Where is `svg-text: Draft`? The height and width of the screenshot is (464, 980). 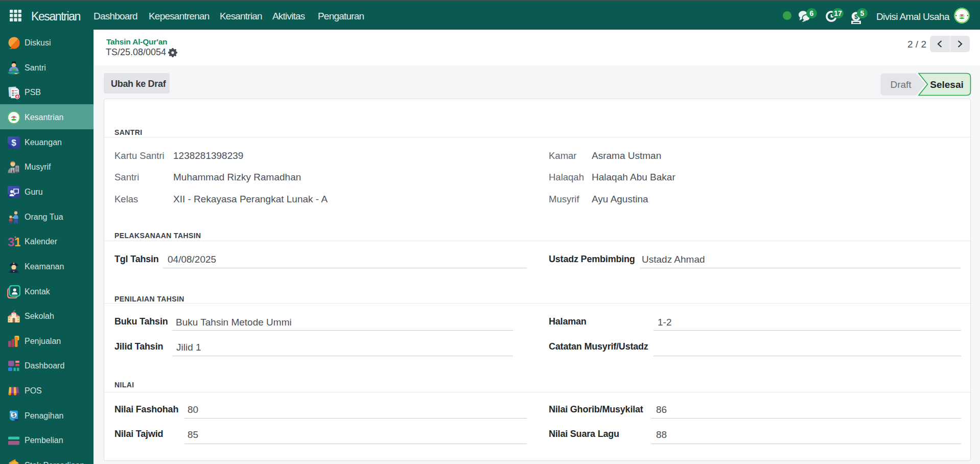 svg-text: Draft is located at coordinates (901, 85).